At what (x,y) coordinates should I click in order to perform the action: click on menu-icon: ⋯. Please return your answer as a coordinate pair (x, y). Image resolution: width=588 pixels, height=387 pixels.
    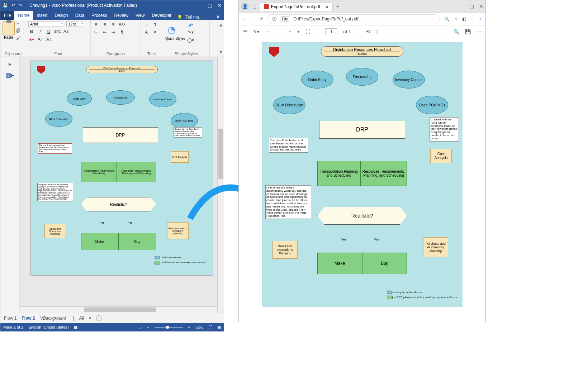
    Looking at the image, I should click on (473, 19).